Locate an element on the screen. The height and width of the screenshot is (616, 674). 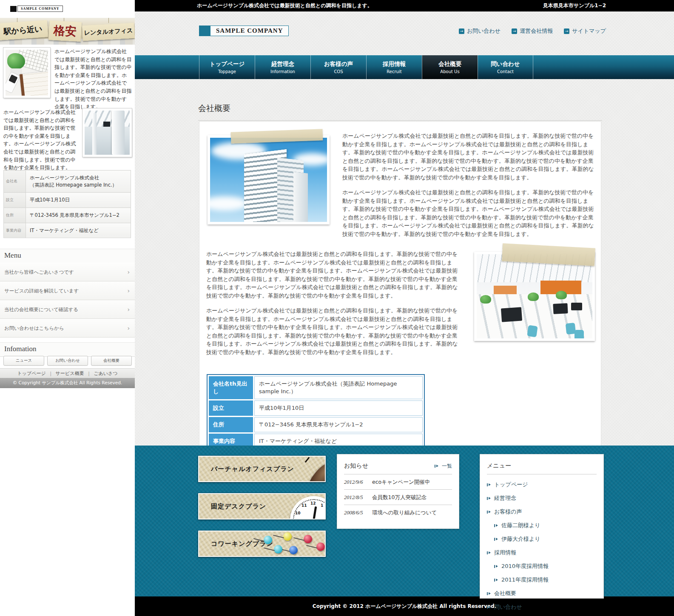
banner-coworking-plan: コワーキングプラン is located at coordinates (262, 544).